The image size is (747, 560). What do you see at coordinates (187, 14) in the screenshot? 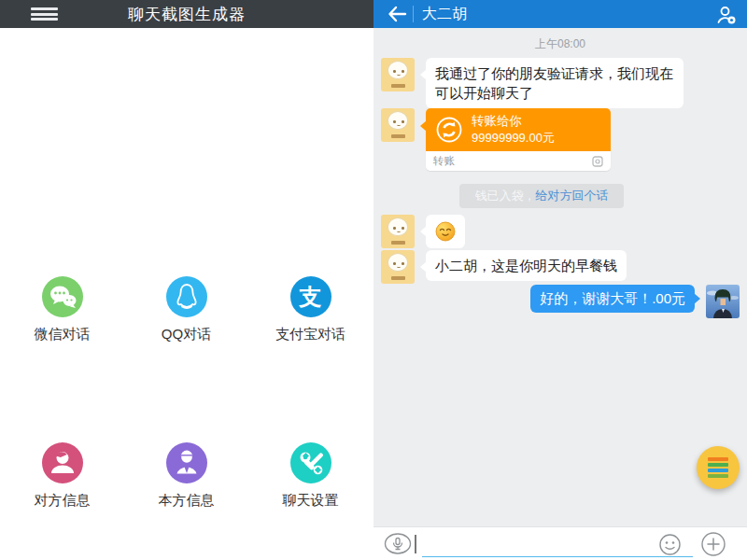
I see `generator-header: 聊天截图生成器` at bounding box center [187, 14].